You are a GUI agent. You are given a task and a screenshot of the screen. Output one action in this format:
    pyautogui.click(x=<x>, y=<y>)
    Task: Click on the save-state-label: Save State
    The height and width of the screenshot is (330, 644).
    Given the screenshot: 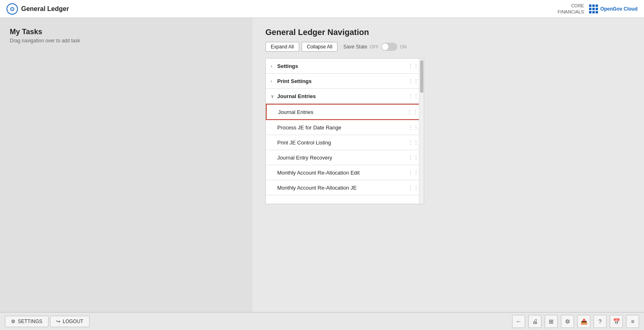 What is the action you would take?
    pyautogui.click(x=355, y=47)
    